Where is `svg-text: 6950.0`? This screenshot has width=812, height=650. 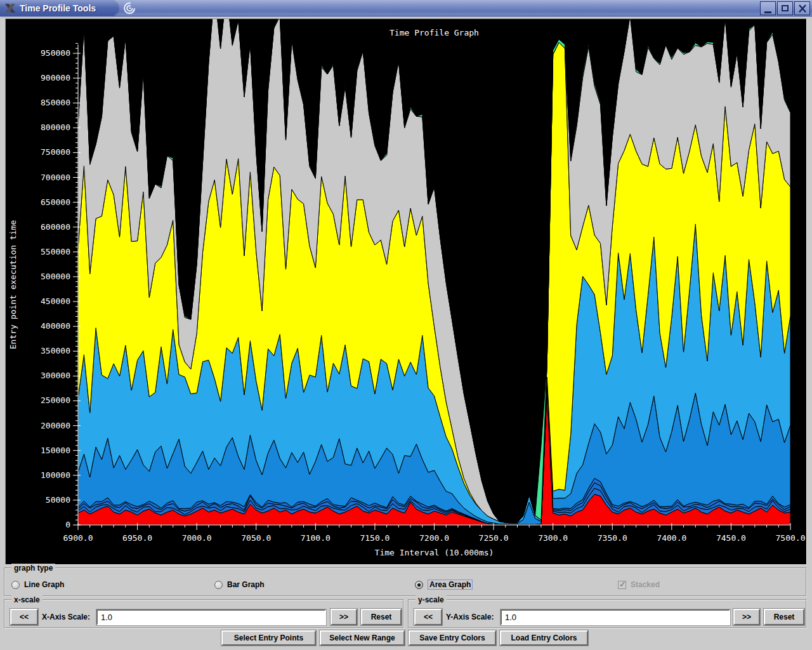 svg-text: 6950.0 is located at coordinates (137, 538).